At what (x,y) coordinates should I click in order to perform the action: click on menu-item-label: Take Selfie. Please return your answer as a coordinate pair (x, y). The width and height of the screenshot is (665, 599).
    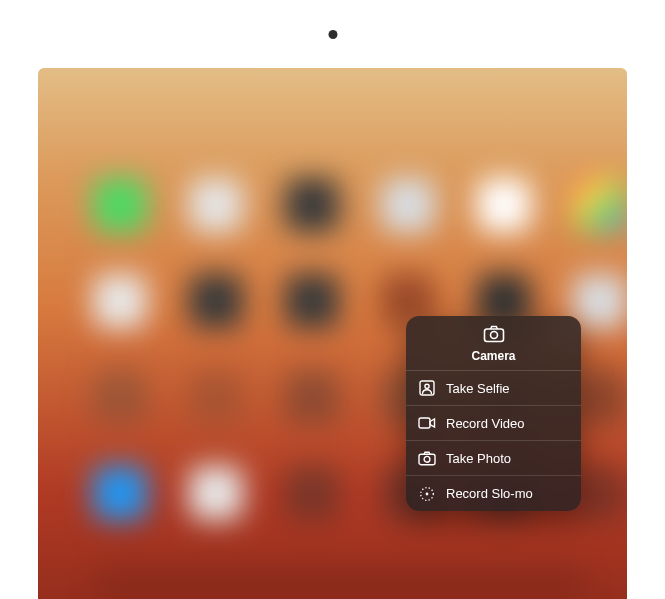
    Looking at the image, I should click on (478, 388).